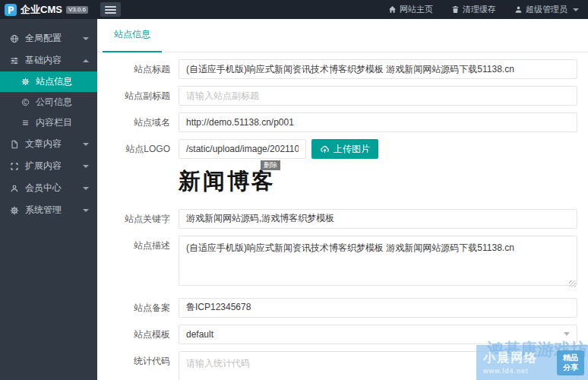 This screenshot has width=588, height=380. Describe the element at coordinates (138, 245) in the screenshot. I see `site-description-label: 站点描述` at that location.